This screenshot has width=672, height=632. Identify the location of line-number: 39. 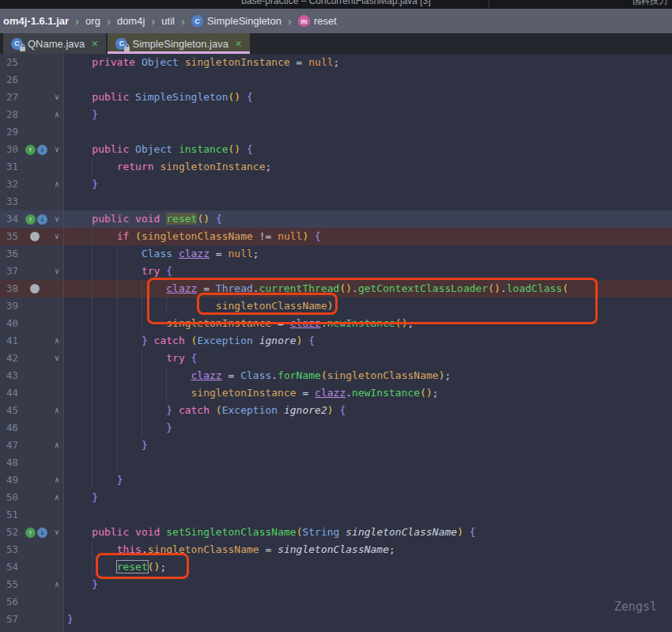
(12, 306).